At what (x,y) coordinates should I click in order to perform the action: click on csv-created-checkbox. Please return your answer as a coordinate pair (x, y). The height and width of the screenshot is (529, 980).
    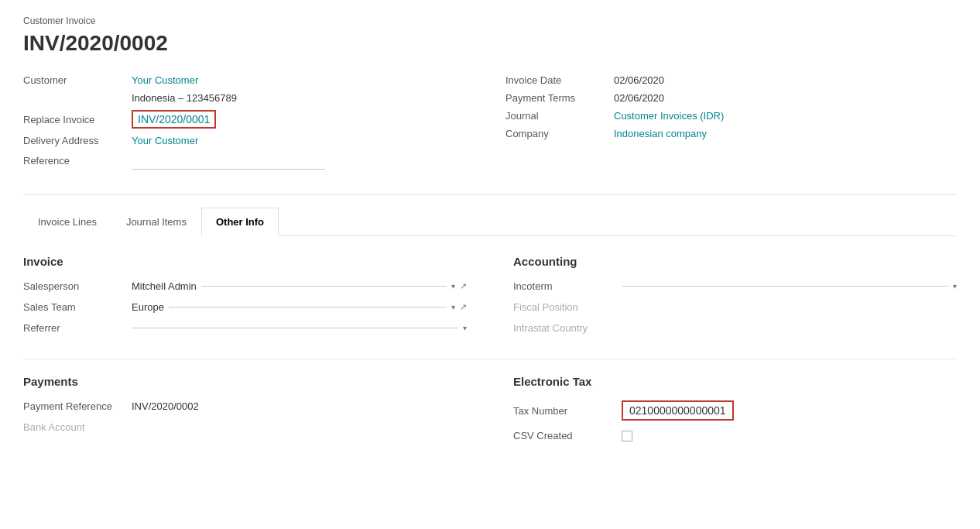
    Looking at the image, I should click on (627, 436).